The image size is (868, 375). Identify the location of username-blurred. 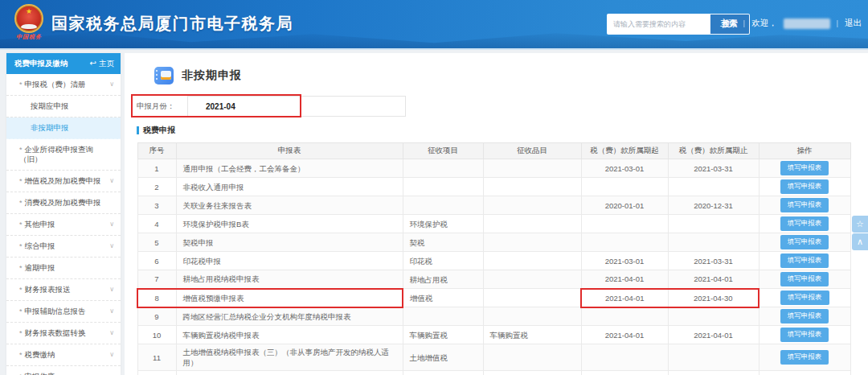
(807, 24).